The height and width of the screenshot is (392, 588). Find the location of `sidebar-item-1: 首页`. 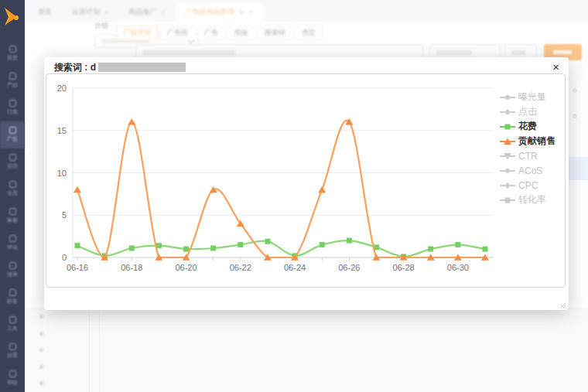

sidebar-item-1: 首页 is located at coordinates (12, 54).